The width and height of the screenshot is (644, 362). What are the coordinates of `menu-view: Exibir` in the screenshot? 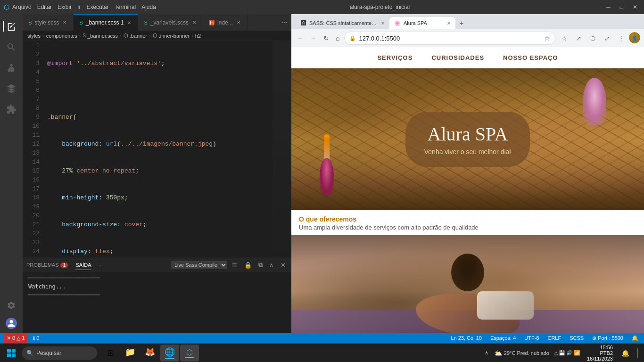 It's located at (65, 7).